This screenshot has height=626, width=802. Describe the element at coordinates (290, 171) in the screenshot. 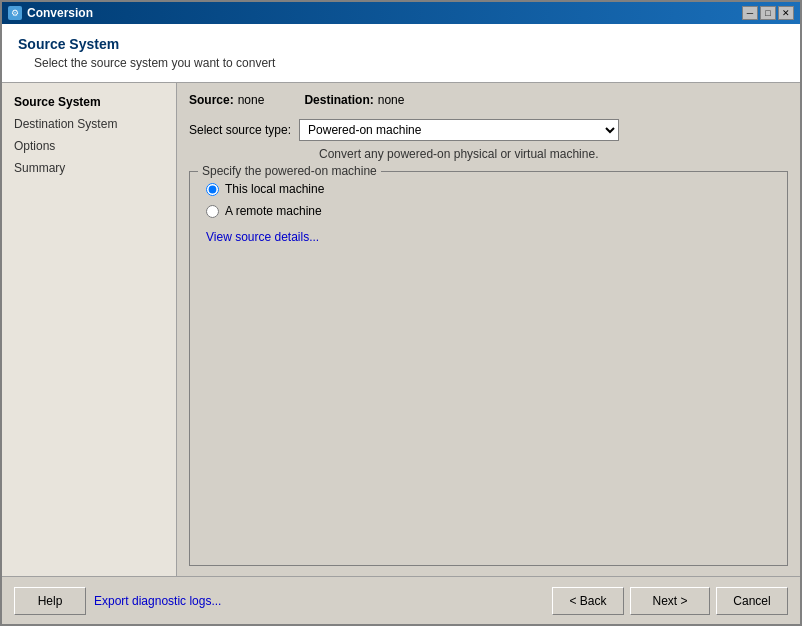

I see `group-box-legend: Specify the powered-on machine` at that location.